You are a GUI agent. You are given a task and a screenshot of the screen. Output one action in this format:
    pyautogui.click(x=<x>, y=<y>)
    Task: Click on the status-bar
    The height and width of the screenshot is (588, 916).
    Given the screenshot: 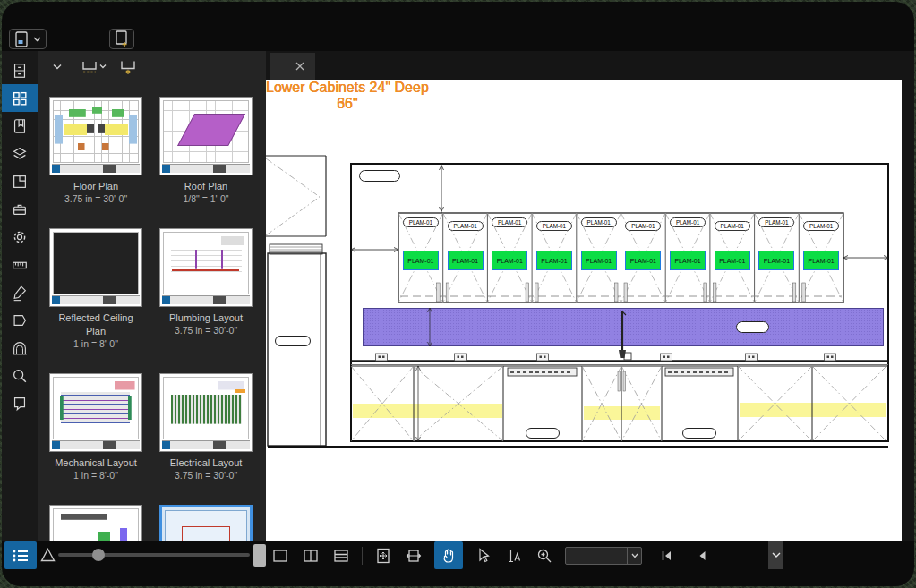 What is the action you would take?
    pyautogui.click(x=458, y=557)
    